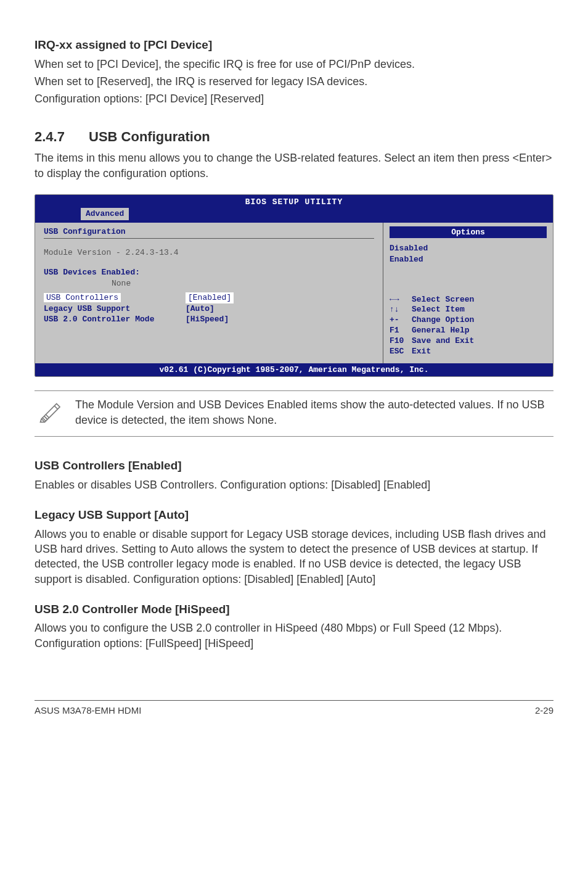 The width and height of the screenshot is (588, 887). Describe the element at coordinates (294, 515) in the screenshot. I see `heading-legacy: Legacy USB Support [Auto]` at that location.